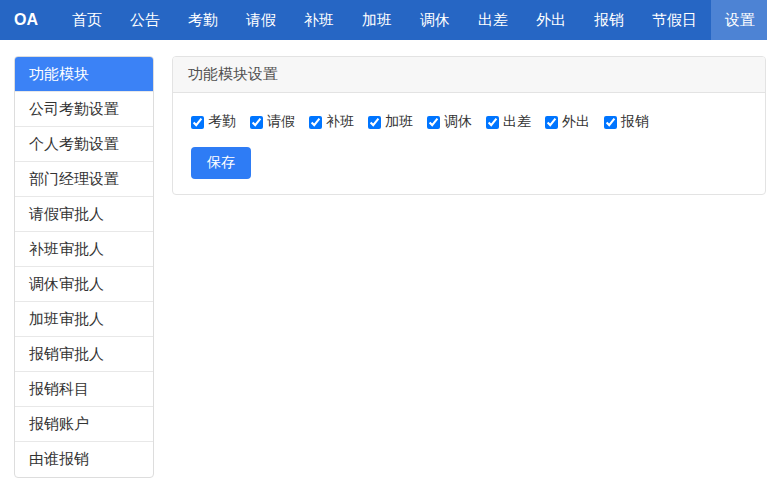  Describe the element at coordinates (551, 20) in the screenshot. I see `nav-item-out: 外出` at that location.